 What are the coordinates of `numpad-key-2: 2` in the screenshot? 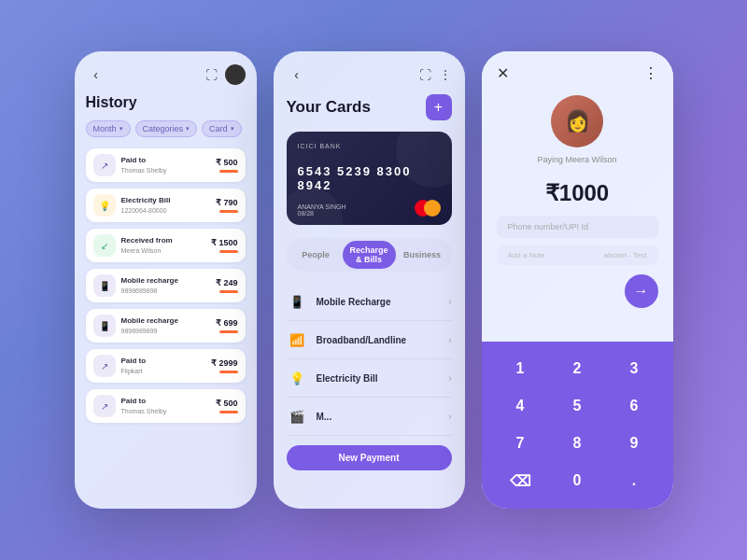 It's located at (577, 369).